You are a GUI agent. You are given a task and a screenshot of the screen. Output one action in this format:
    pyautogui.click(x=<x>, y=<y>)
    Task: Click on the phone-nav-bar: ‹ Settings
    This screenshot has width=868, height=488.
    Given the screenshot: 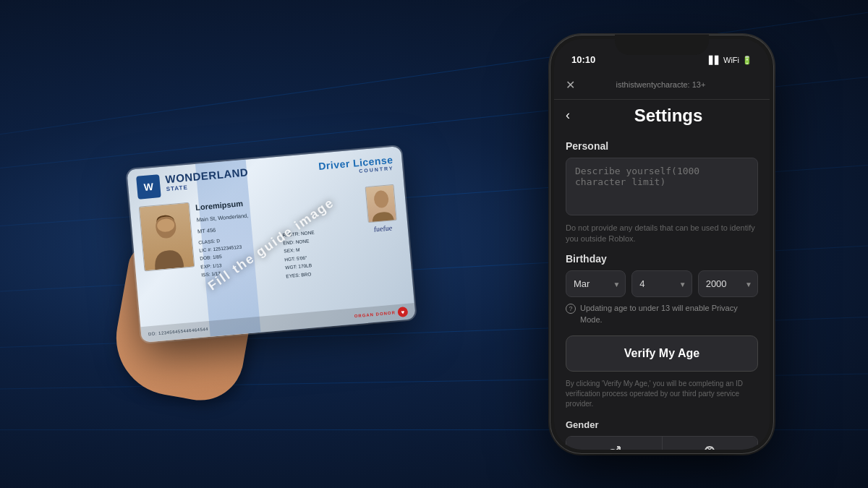 What is the action you would take?
    pyautogui.click(x=662, y=116)
    